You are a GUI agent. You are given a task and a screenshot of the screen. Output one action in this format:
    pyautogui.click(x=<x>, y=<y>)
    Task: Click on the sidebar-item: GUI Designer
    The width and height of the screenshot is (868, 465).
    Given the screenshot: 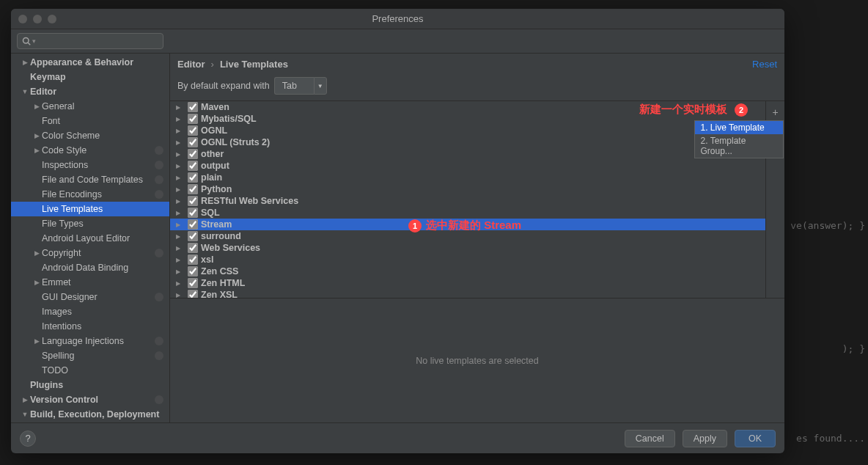 What is the action you would take?
    pyautogui.click(x=90, y=297)
    